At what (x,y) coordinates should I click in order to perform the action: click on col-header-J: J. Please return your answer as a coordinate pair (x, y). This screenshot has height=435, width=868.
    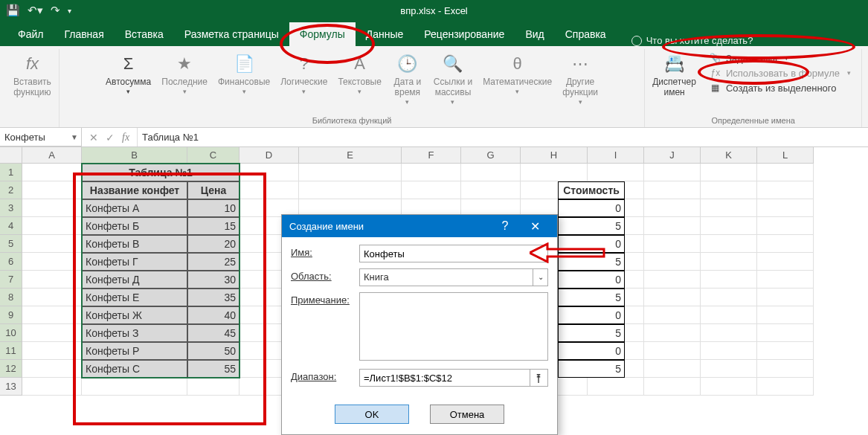
    Looking at the image, I should click on (672, 155).